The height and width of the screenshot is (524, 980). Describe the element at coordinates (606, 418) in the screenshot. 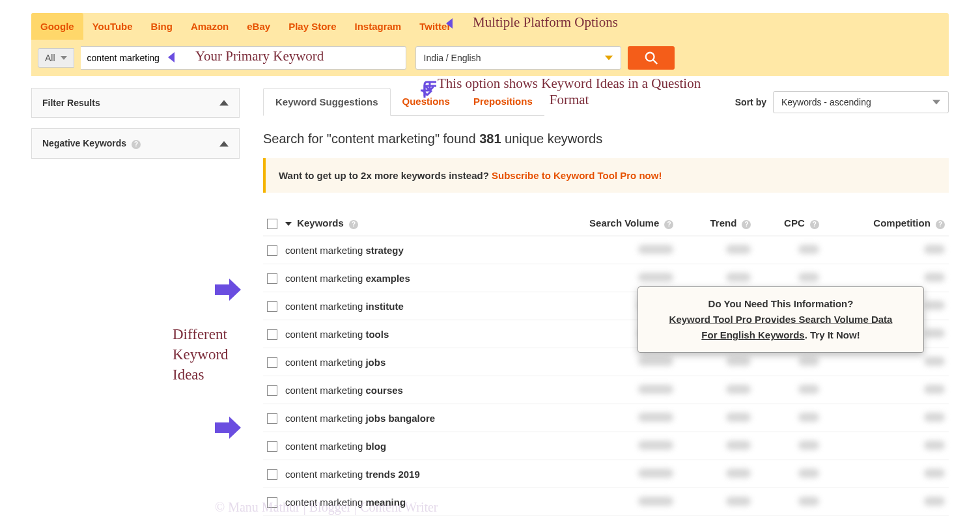

I see `table-row: content marketing jobs bangalore` at that location.